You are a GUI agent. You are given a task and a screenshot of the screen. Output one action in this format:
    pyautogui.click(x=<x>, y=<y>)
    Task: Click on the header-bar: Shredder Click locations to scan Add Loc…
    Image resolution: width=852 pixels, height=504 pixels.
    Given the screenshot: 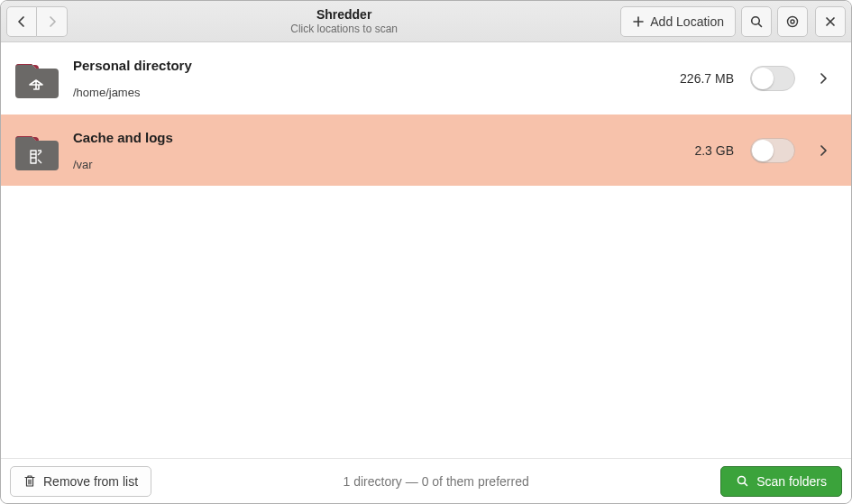 What is the action you would take?
    pyautogui.click(x=426, y=22)
    